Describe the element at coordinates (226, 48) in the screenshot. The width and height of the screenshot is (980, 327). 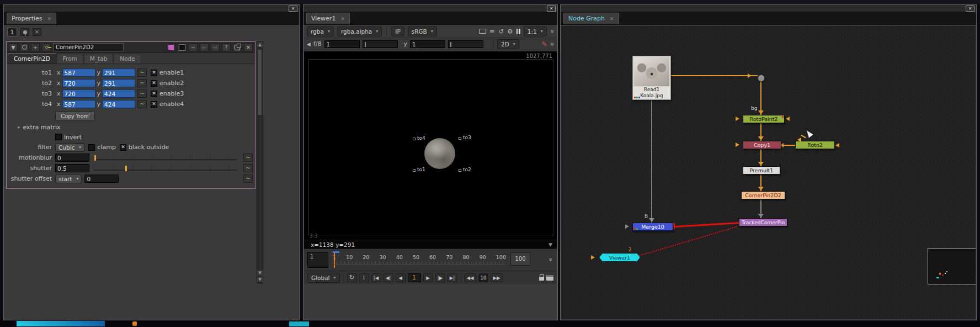
I see `help-icon: ?` at that location.